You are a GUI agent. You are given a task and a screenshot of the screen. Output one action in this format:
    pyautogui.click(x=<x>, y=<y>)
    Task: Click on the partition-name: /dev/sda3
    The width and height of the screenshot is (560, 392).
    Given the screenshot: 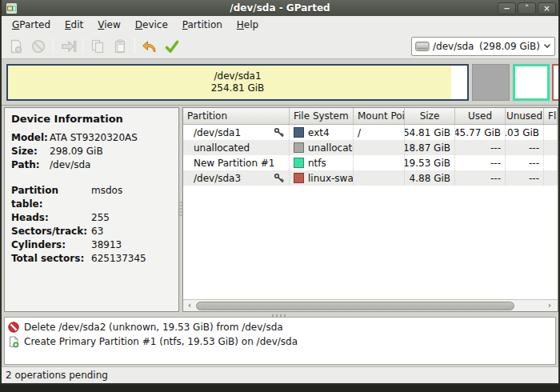 What is the action you would take?
    pyautogui.click(x=230, y=178)
    